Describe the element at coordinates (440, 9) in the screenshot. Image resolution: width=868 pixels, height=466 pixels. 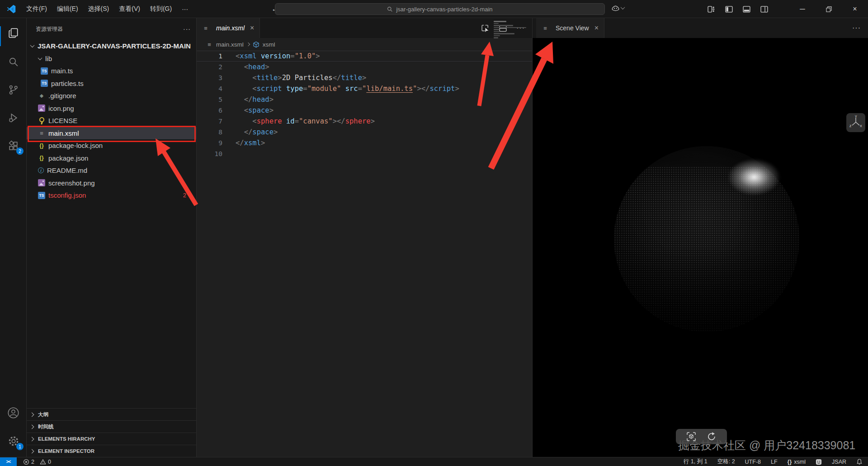
I see `command-center-search: jsar-gallery-canvas-particles-2d-main` at that location.